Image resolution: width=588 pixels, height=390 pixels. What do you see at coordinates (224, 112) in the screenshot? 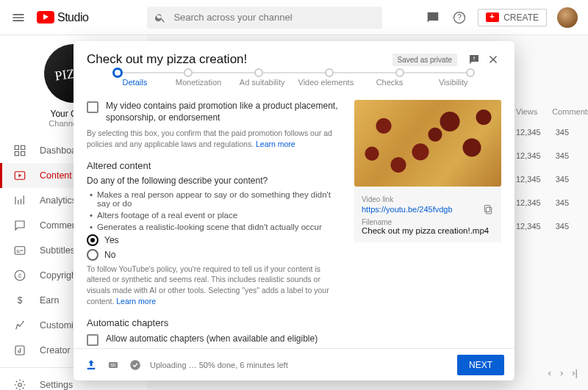
I see `paid-promo-label: My video contains paid promotion like a …` at bounding box center [224, 112].